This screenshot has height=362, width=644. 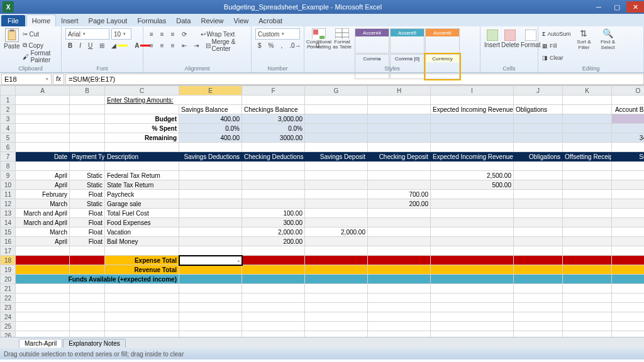 What do you see at coordinates (8, 157) in the screenshot?
I see `row-header: 7` at bounding box center [8, 157].